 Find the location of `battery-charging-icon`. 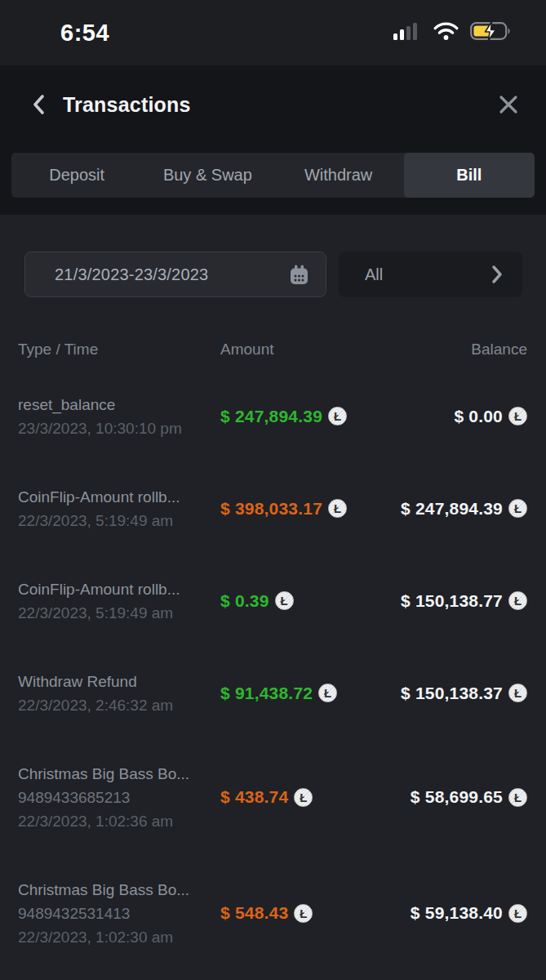

battery-charging-icon is located at coordinates (491, 33).